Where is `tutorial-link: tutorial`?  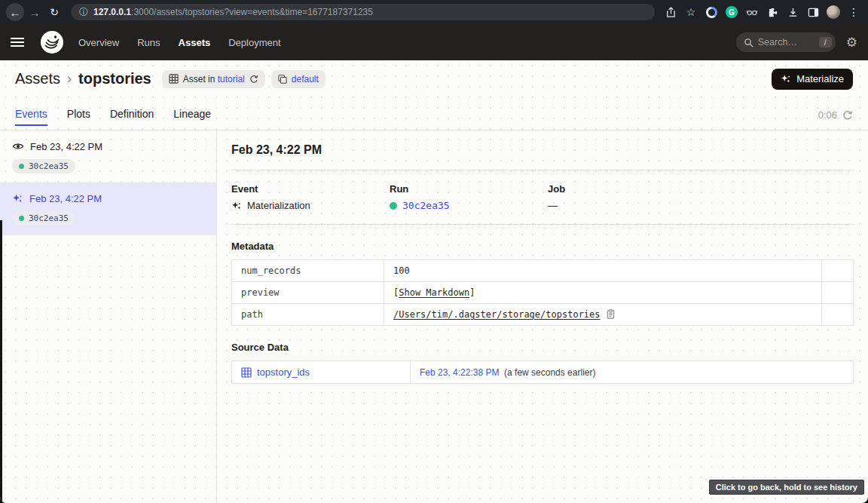
tutorial-link: tutorial is located at coordinates (231, 79).